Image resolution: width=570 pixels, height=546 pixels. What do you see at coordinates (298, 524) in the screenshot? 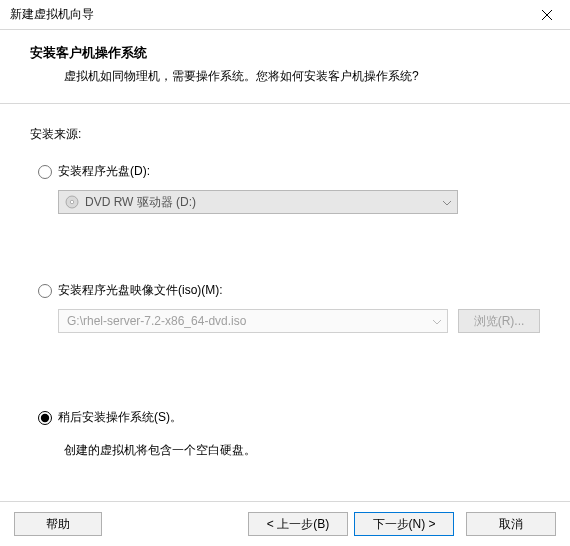
I see `back-button: < 上一步(B)` at bounding box center [298, 524].